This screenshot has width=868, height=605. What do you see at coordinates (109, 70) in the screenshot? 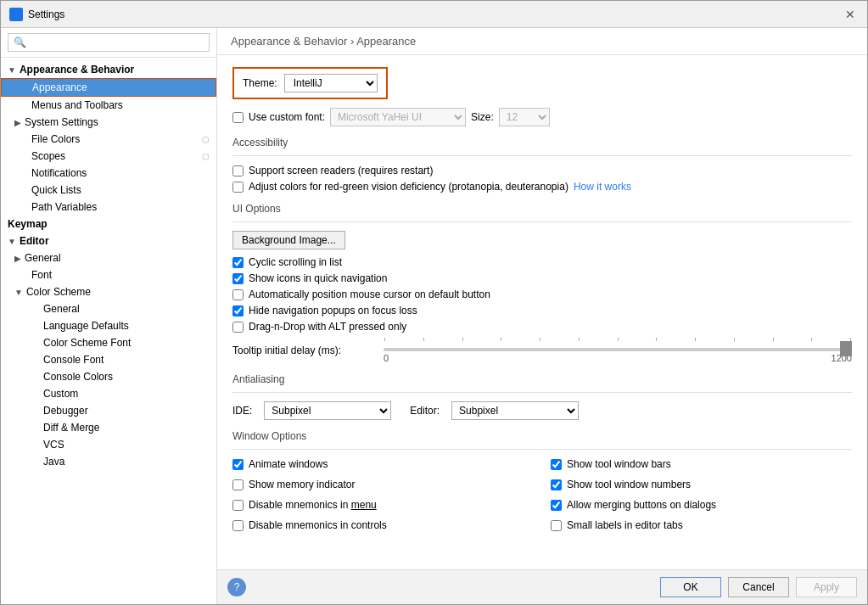
I see `sidebar-item-appearance-behavior: ▼ Appearance & Behavior` at bounding box center [109, 70].